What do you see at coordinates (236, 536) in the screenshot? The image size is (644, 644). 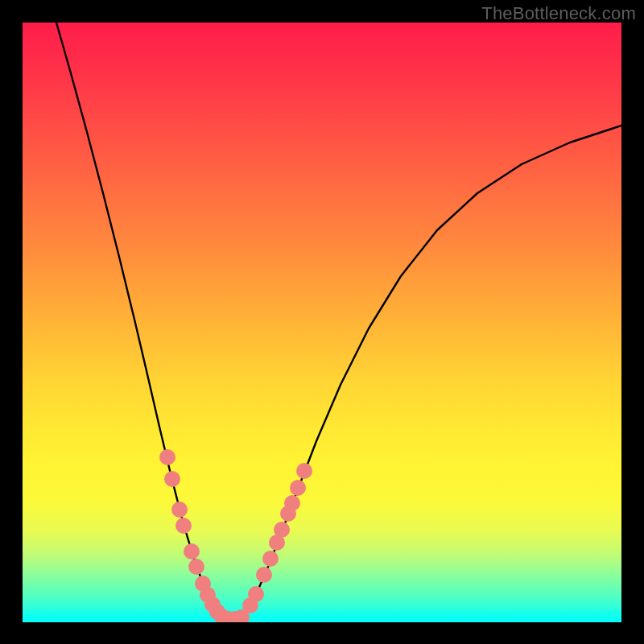 I see `dot-markers` at bounding box center [236, 536].